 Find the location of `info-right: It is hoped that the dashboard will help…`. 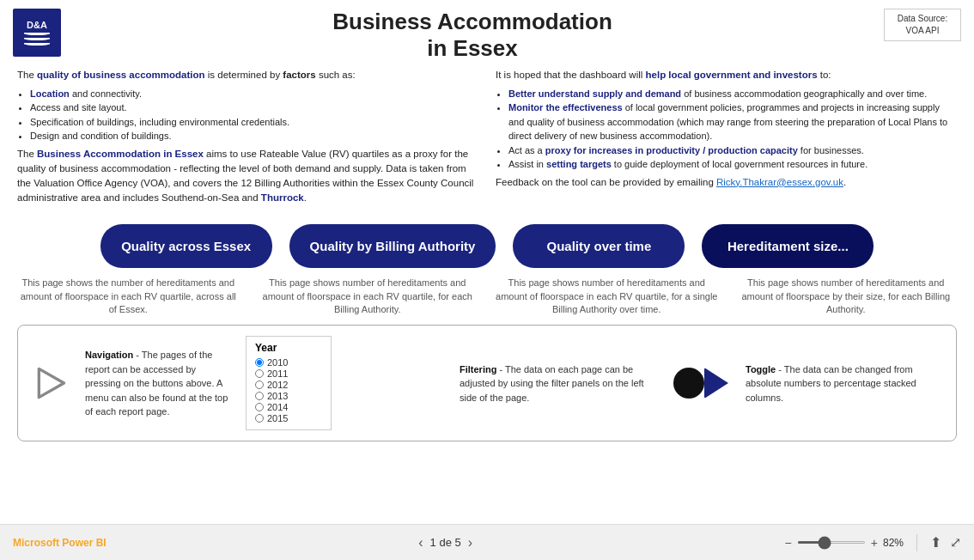

info-right: It is hoped that the dashboard will help… is located at coordinates (727, 138).